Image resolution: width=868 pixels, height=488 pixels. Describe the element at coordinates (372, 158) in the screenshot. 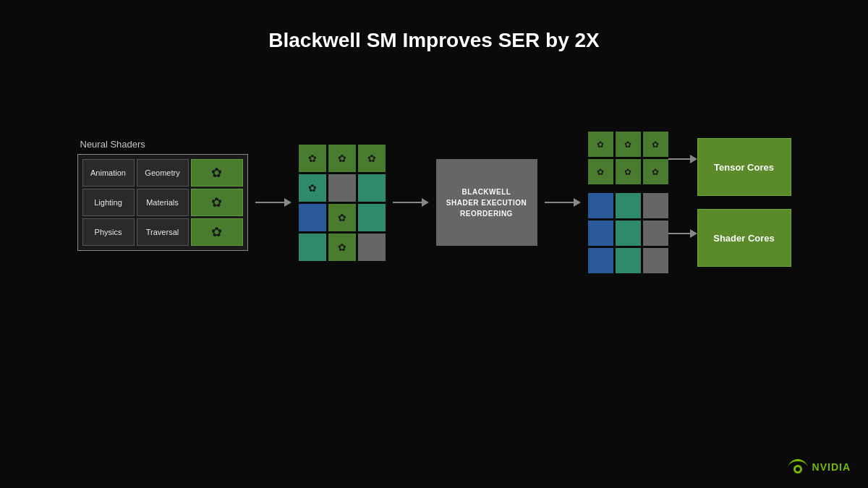

I see `mg-r1c3: ✿` at that location.